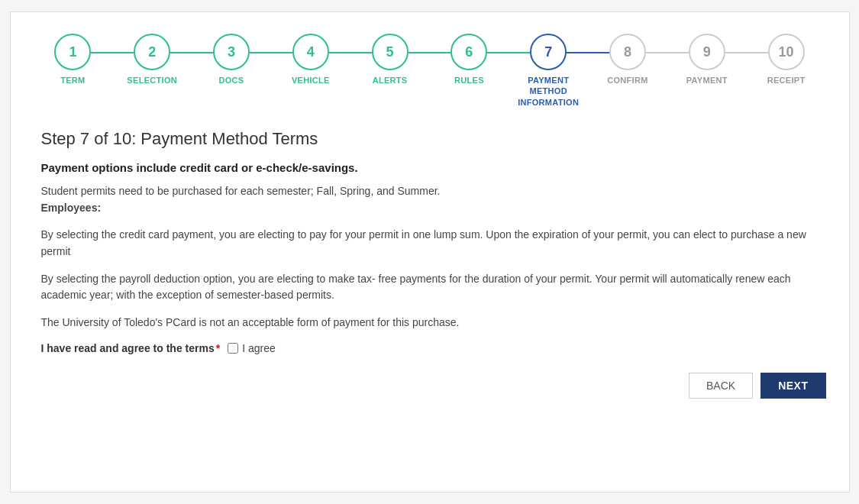 The height and width of the screenshot is (504, 859). What do you see at coordinates (430, 348) in the screenshot?
I see `agree-checkbox-row: I have read and agree to the terms* I ag…` at bounding box center [430, 348].